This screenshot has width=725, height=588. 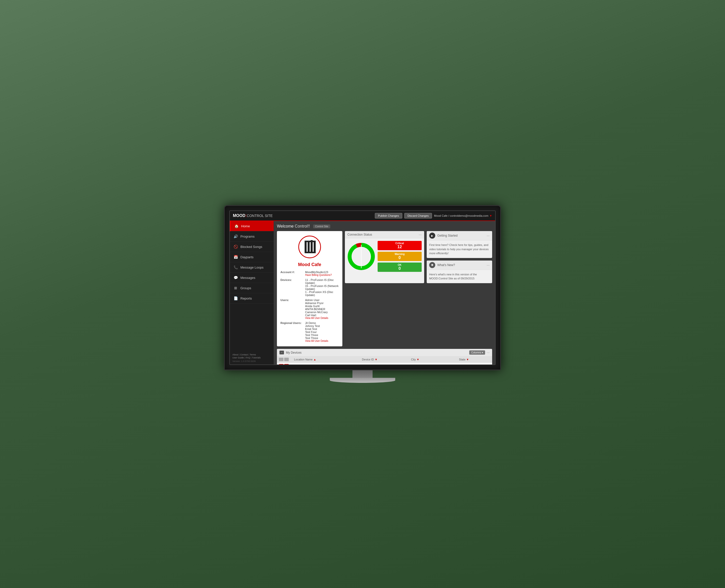 What do you see at coordinates (302, 226) in the screenshot?
I see `welcome-name: Control!!` at bounding box center [302, 226].